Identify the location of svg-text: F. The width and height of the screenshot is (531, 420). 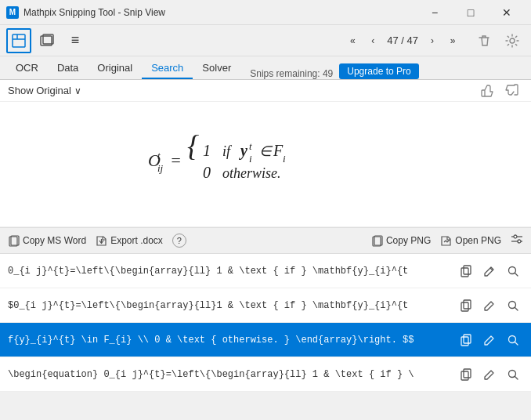
(278, 150).